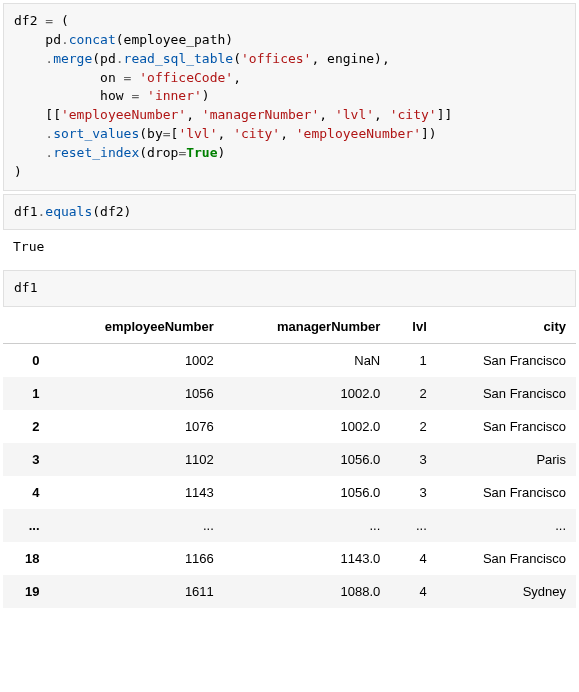 The image size is (579, 692). What do you see at coordinates (290, 492) in the screenshot?
I see `table-row: 4 1143 1056.0 3 San Francisco` at bounding box center [290, 492].